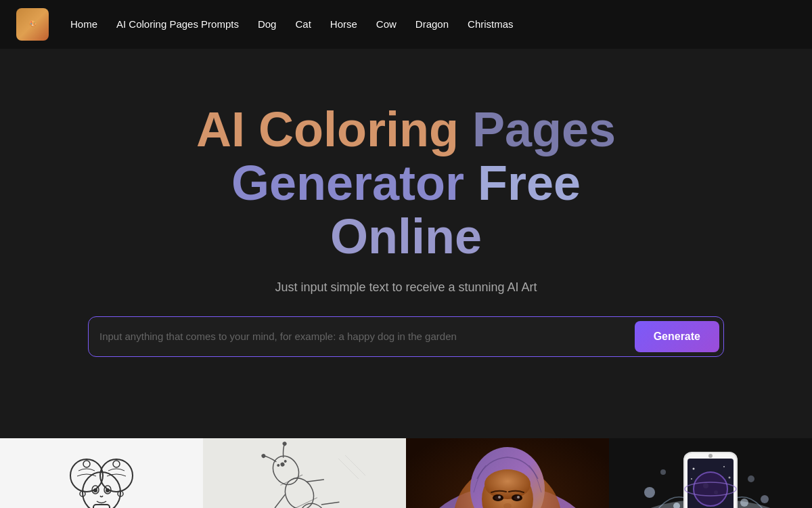 The width and height of the screenshot is (812, 508). What do you see at coordinates (177, 24) in the screenshot?
I see `nav-item-prompts: AI Coloring Pages Prompts` at bounding box center [177, 24].